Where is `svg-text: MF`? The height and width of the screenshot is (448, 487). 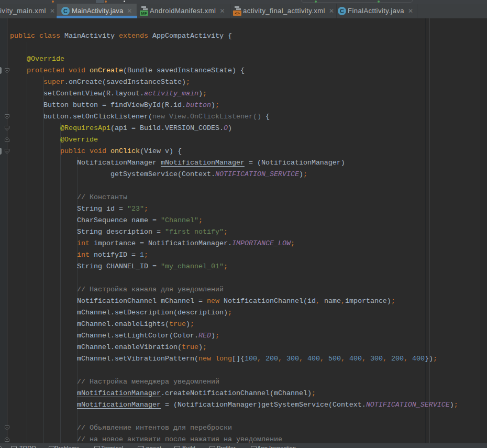
svg-text: MF is located at coordinates (144, 14).